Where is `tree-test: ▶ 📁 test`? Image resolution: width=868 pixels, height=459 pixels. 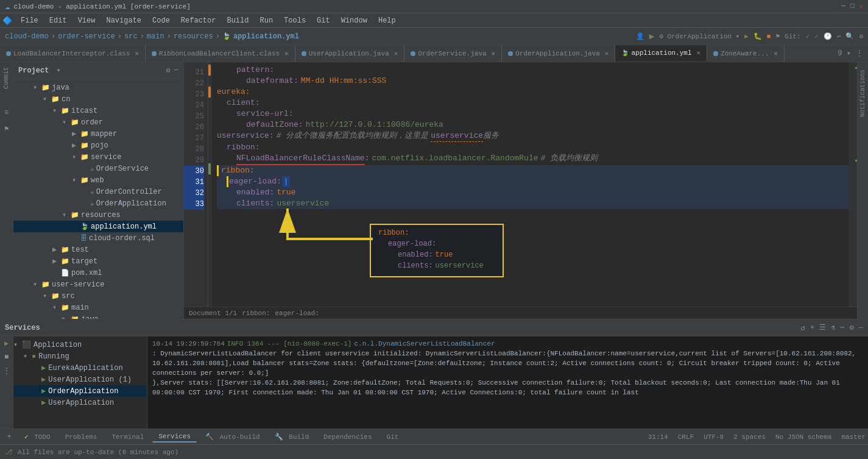
tree-test: ▶ 📁 test is located at coordinates (99, 250).